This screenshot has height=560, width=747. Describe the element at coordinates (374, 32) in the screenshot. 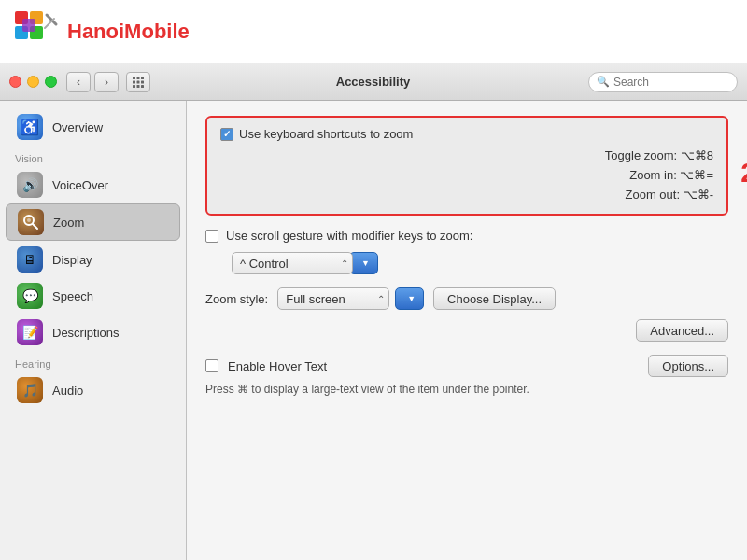

I see `watermark-banner: HanoiMobile` at that location.